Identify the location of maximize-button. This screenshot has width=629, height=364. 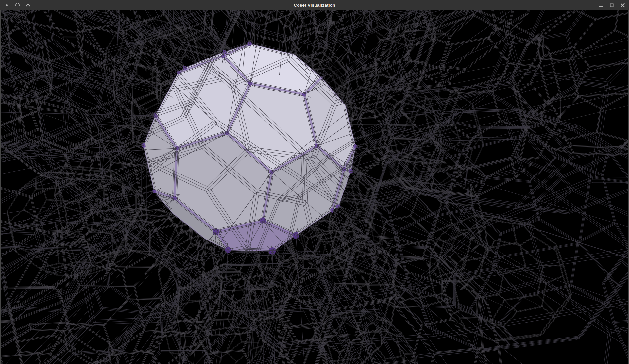
(612, 5).